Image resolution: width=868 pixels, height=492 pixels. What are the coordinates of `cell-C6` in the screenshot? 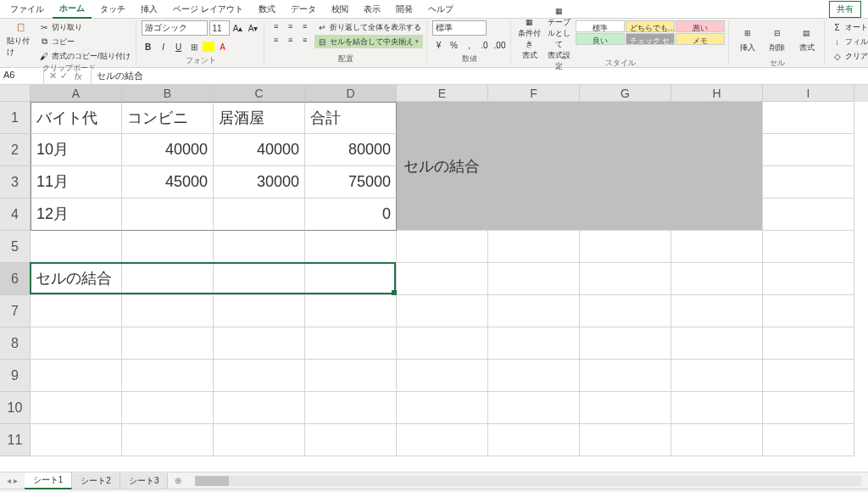 It's located at (259, 279).